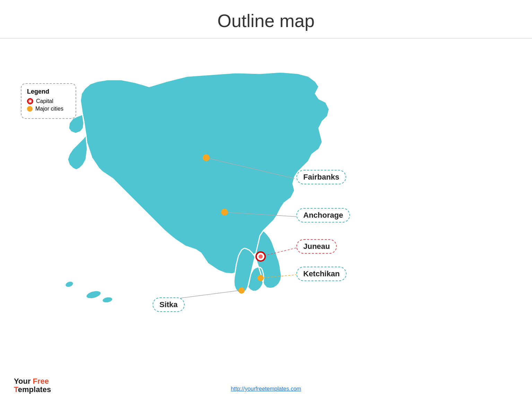 The height and width of the screenshot is (399, 532). I want to click on juneau-label: Juneau, so click(317, 246).